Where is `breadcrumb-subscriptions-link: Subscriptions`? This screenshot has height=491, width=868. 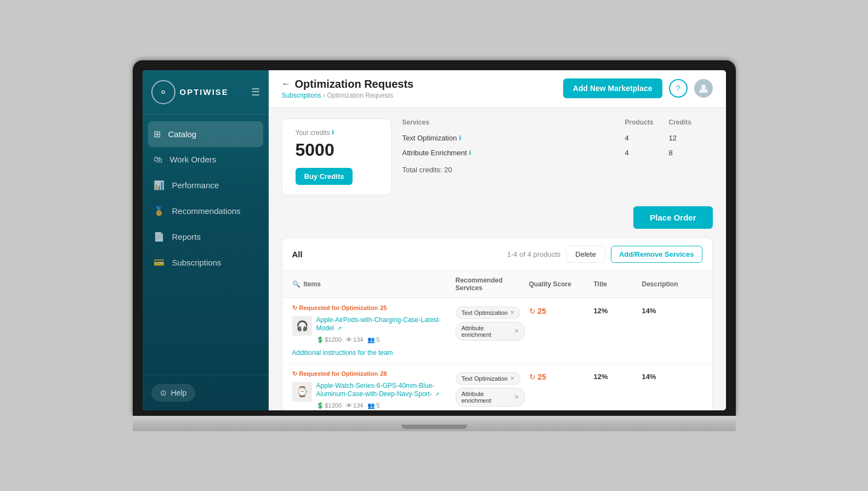
breadcrumb-subscriptions-link: Subscriptions is located at coordinates (302, 95).